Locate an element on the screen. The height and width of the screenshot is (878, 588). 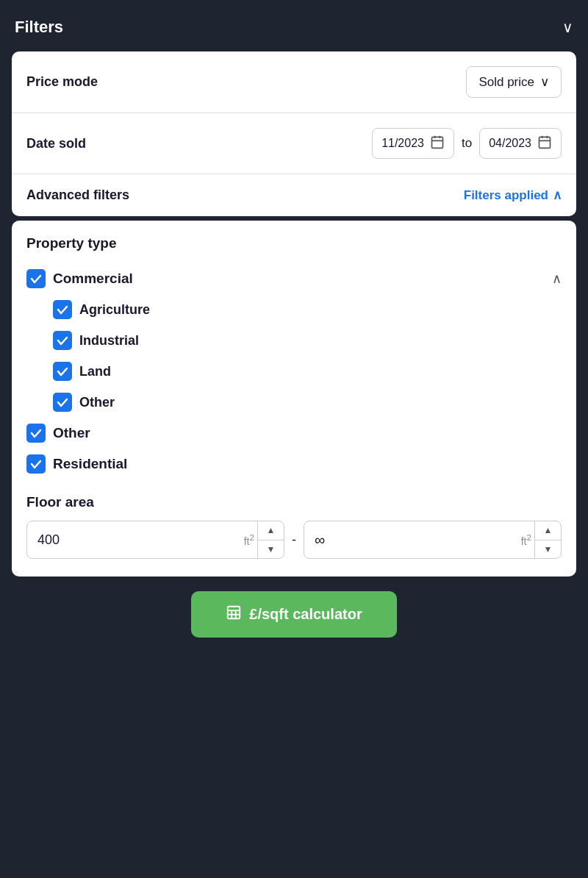
floor-to-decrement: ▼ is located at coordinates (548, 550).